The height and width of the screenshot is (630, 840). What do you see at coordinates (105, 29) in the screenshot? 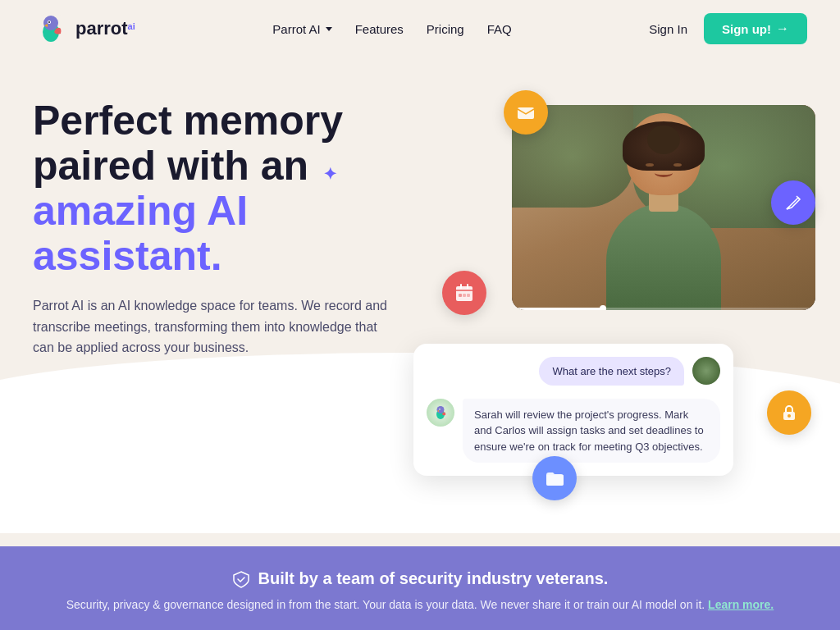
I see `logo-text: parrotai` at bounding box center [105, 29].